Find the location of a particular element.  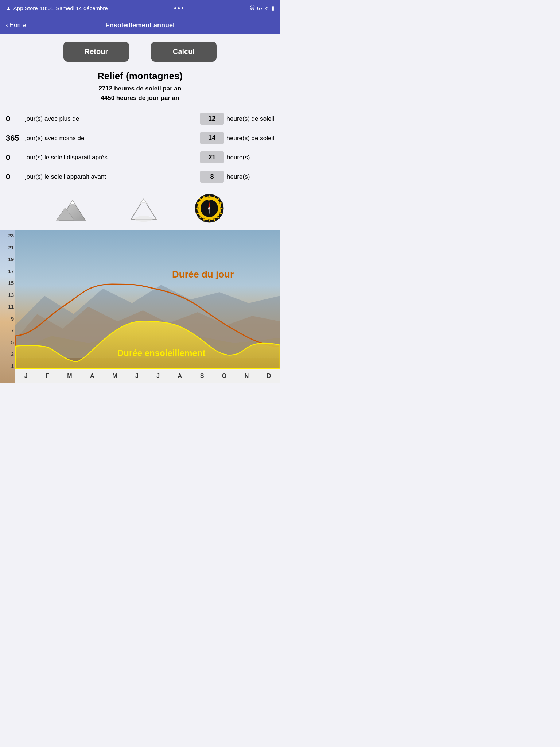

location-icon: ▲ is located at coordinates (9, 8).